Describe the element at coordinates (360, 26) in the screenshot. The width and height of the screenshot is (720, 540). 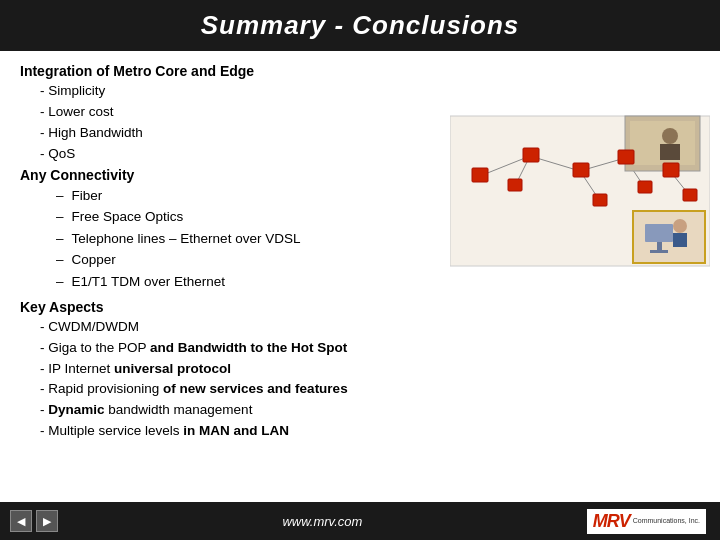
I see `title-bar: Summary - Conclusions` at that location.